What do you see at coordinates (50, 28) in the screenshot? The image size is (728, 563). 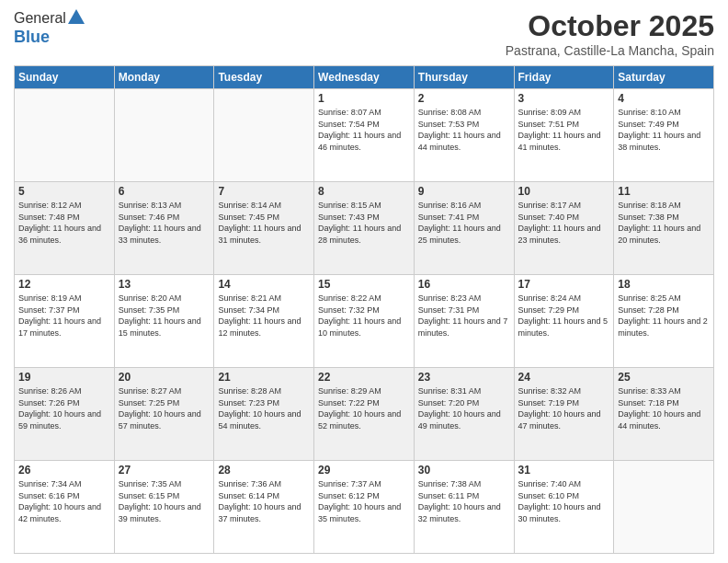 I see `logo: General Blue` at bounding box center [50, 28].